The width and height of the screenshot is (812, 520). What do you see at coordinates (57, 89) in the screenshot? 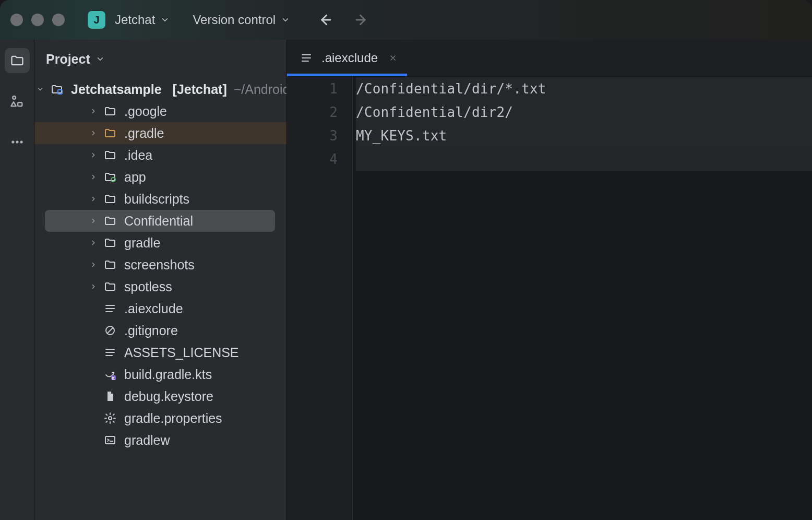
I see `module-root-icon` at bounding box center [57, 89].